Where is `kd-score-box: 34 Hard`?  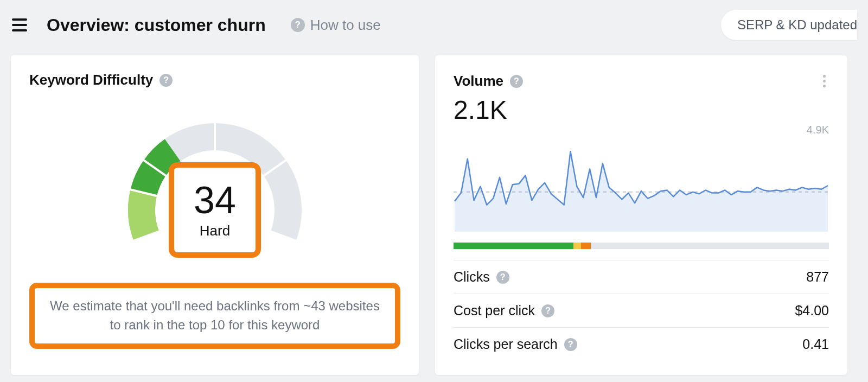
kd-score-box: 34 Hard is located at coordinates (215, 210).